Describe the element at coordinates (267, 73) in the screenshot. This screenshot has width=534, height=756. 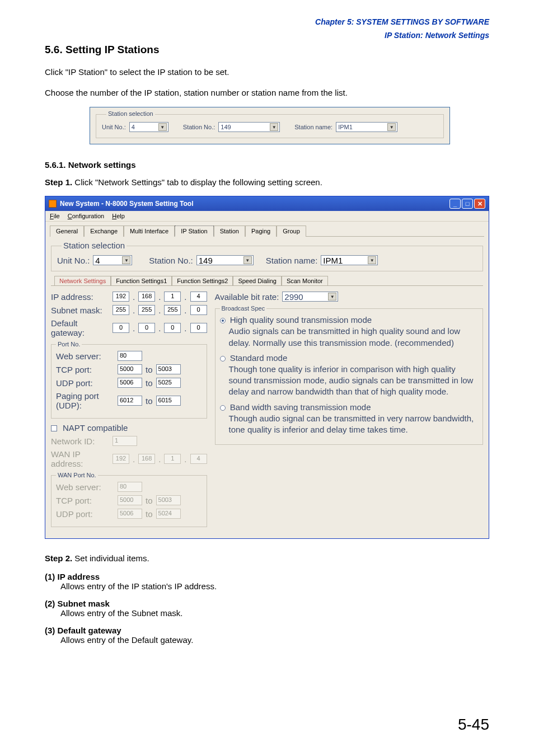
I see `intro-1: Click "IP Station" to select the IP stat…` at that location.